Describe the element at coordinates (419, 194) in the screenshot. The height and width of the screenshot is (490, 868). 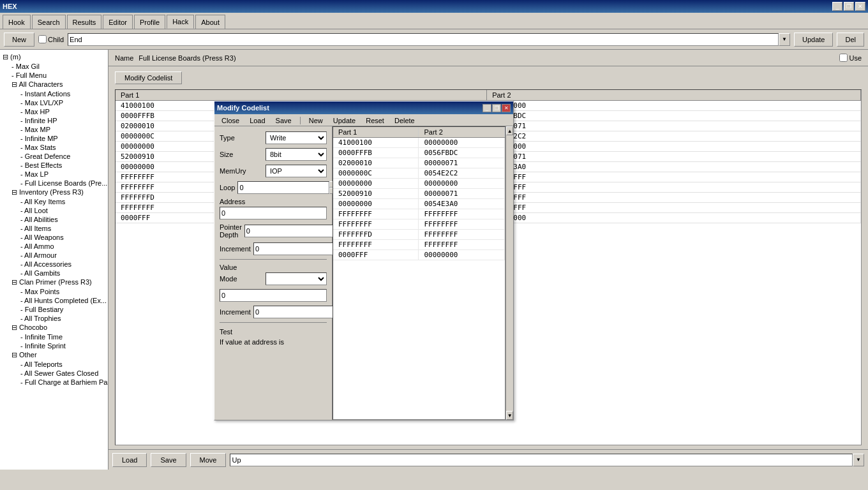
I see `table-row: 5200091000000071` at that location.